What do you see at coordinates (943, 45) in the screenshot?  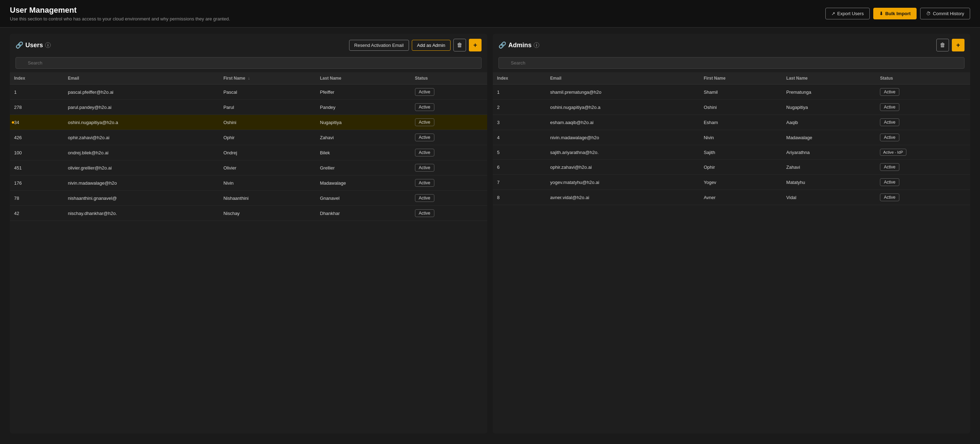 I see `delete-admin-button: 🗑` at bounding box center [943, 45].